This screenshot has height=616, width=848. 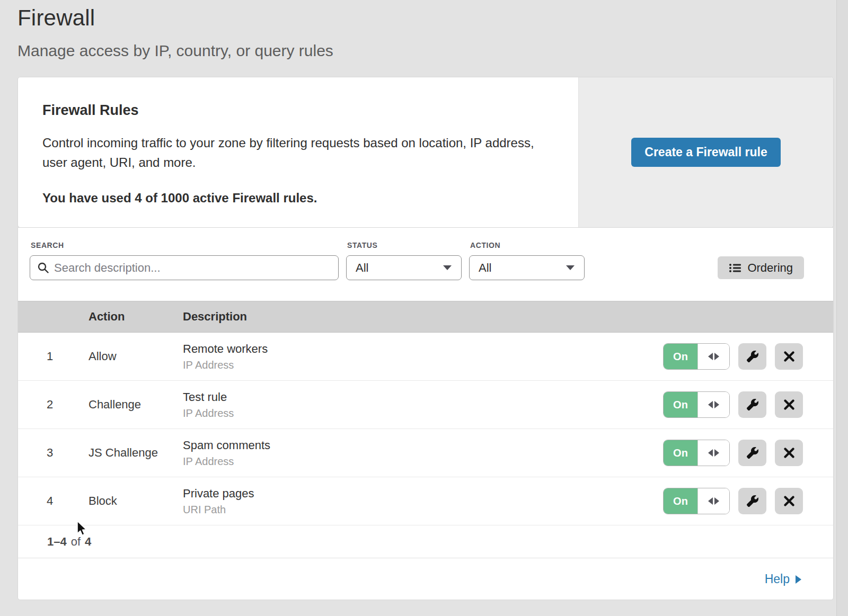 I want to click on rule-action: Allow, so click(x=129, y=356).